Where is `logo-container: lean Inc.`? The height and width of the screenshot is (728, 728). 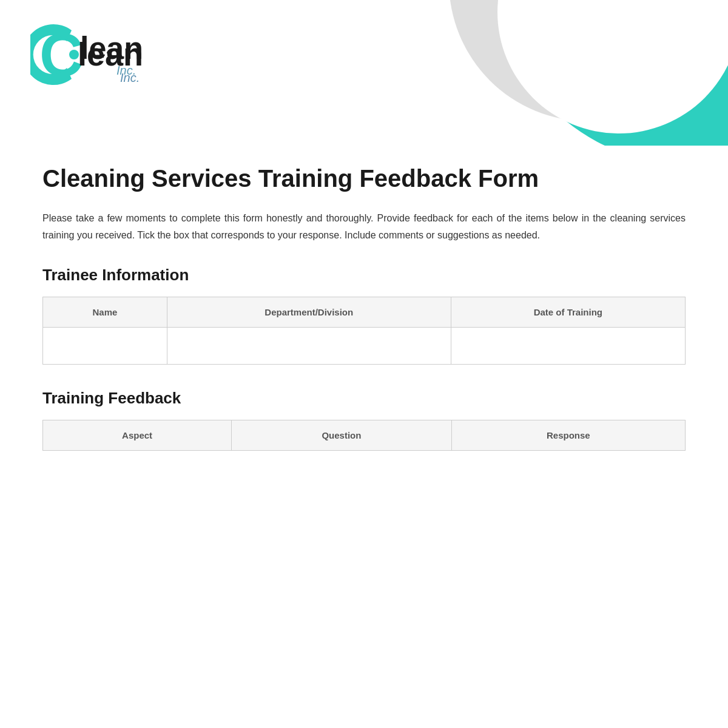
logo-container: lean Inc. is located at coordinates (103, 56).